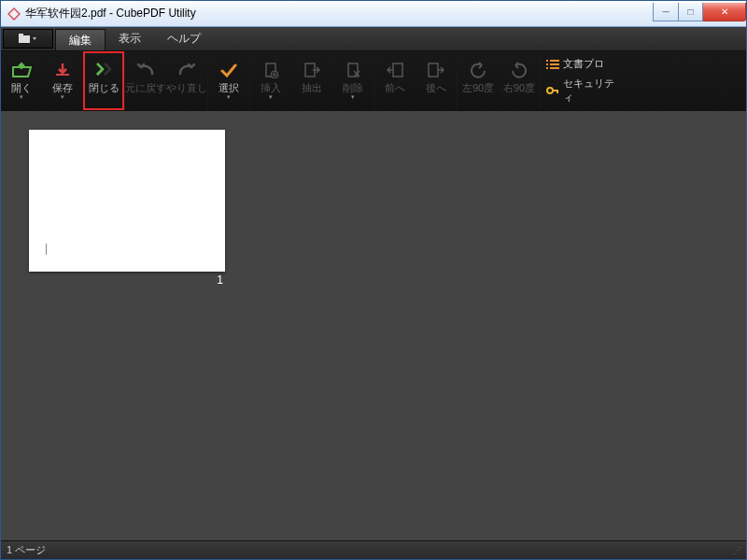 The image size is (747, 560). Describe the element at coordinates (353, 80) in the screenshot. I see `delete-button: 削除▾` at that location.